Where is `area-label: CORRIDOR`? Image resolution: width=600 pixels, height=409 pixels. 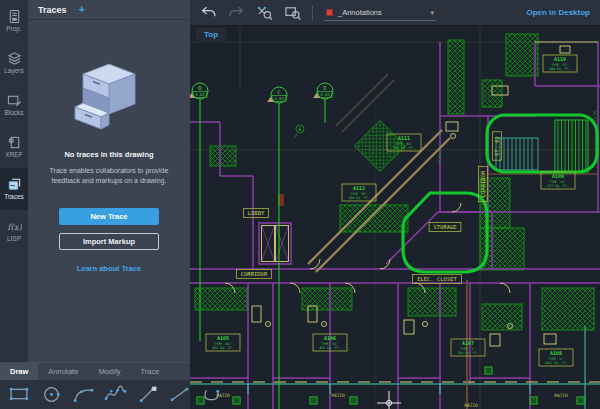 area-label: CORRIDOR is located at coordinates (254, 274).